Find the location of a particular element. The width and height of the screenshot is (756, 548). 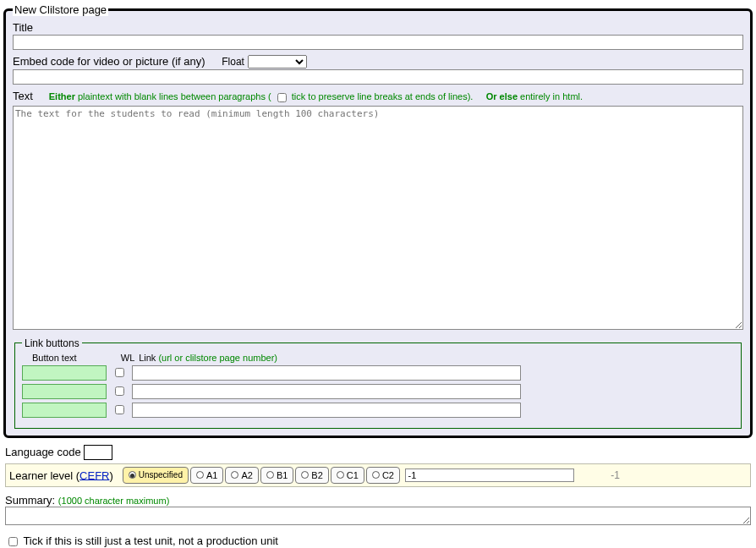

col-link-label: Link is located at coordinates (147, 358).